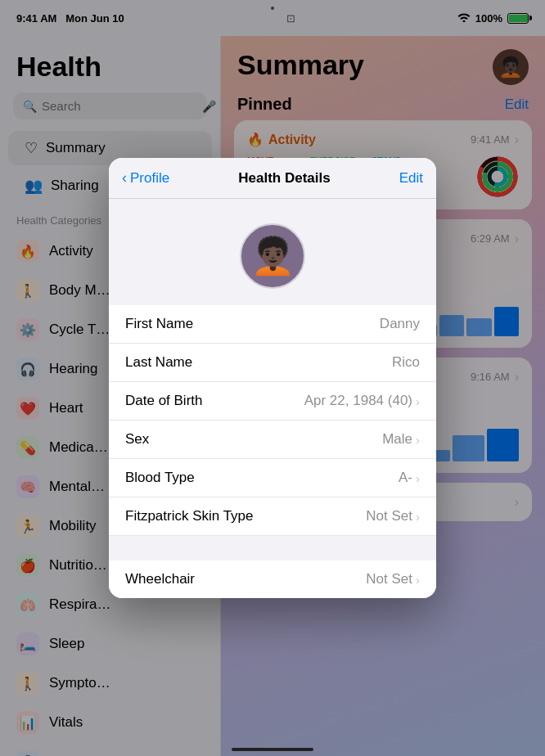 This screenshot has height=756, width=545. What do you see at coordinates (272, 256) in the screenshot?
I see `user-avatar: 🧑🏿‍🦱` at bounding box center [272, 256].